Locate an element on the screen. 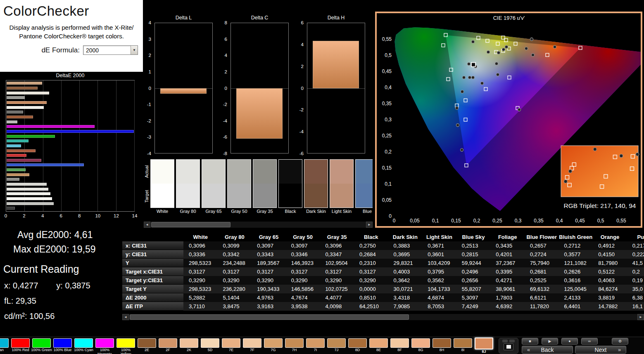  de-bar-row is located at coordinates (70, 122).